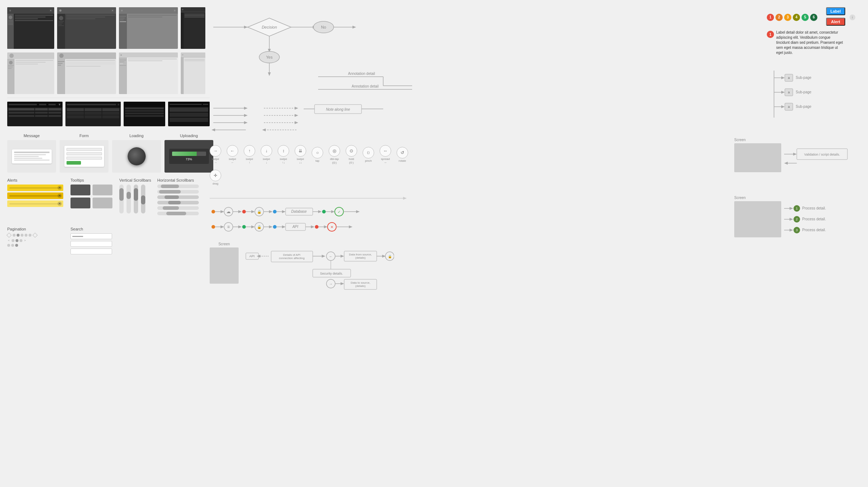 The height and width of the screenshot is (487, 868). What do you see at coordinates (108, 237) in the screenshot?
I see `pagination-search-row: Pagination < >` at bounding box center [108, 237].